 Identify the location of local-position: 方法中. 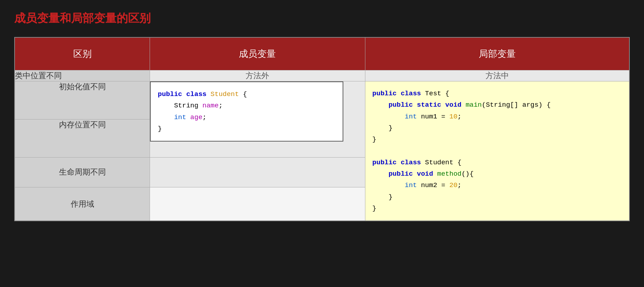
(497, 76).